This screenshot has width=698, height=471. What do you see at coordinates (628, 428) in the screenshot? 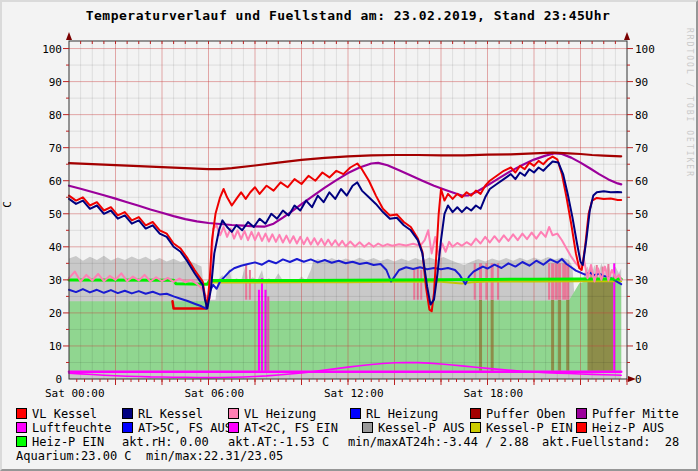
I see `legend-label: Heiz-P AUS` at bounding box center [628, 428].